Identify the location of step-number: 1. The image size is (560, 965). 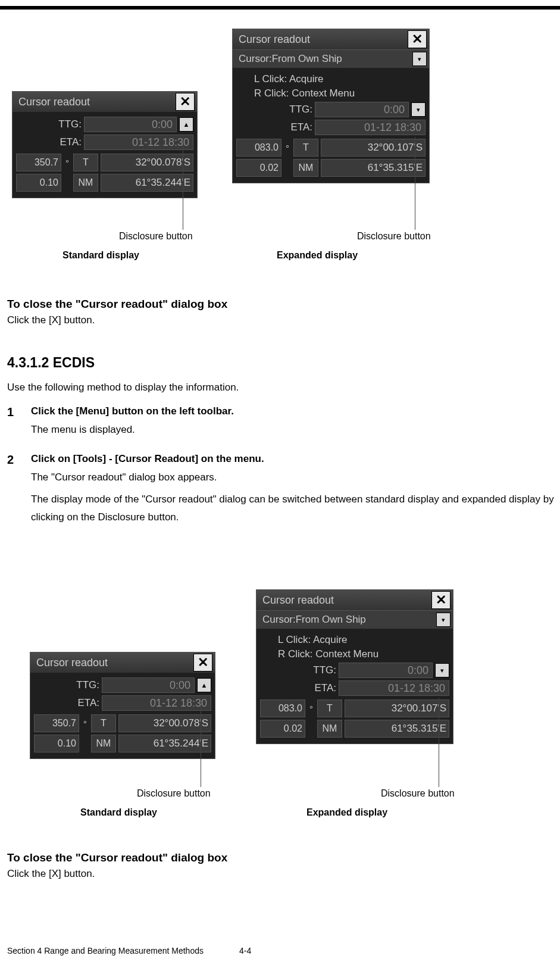
(14, 424).